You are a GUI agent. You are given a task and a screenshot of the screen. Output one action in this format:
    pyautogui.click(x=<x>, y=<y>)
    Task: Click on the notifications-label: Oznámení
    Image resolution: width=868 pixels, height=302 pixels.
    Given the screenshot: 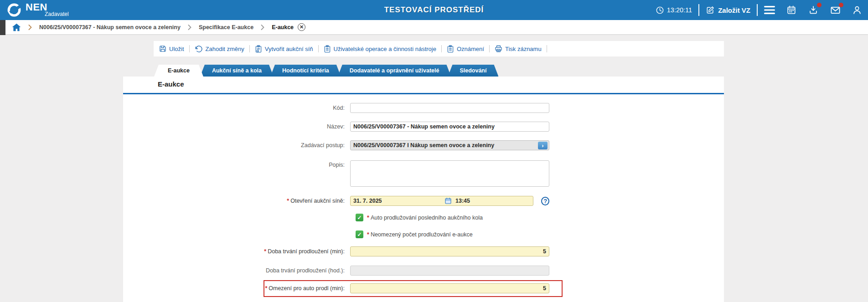 What is the action you would take?
    pyautogui.click(x=470, y=49)
    